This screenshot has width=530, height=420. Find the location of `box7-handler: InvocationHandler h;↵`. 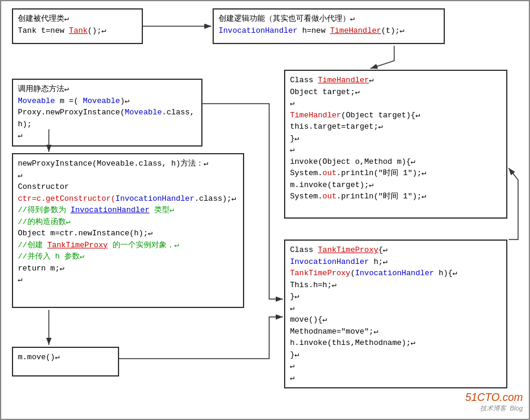

box7-handler: InvocationHandler h;↵ is located at coordinates (395, 262).